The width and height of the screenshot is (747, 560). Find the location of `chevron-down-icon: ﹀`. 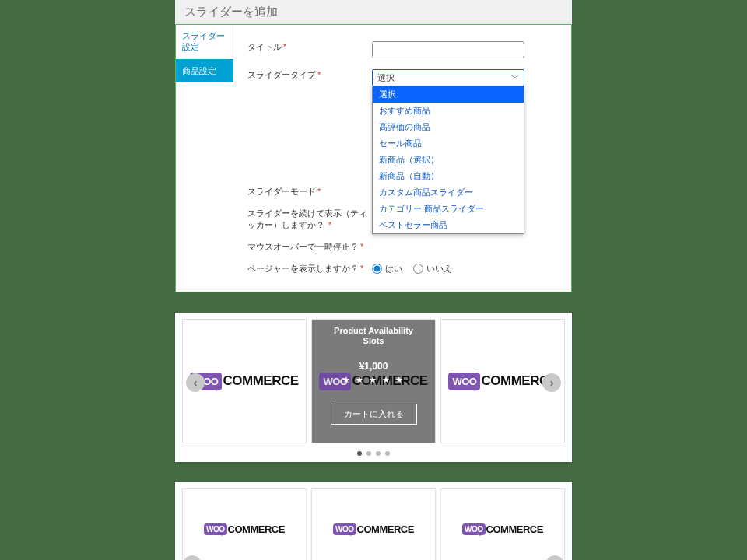

chevron-down-icon: ﹀ is located at coordinates (515, 78).